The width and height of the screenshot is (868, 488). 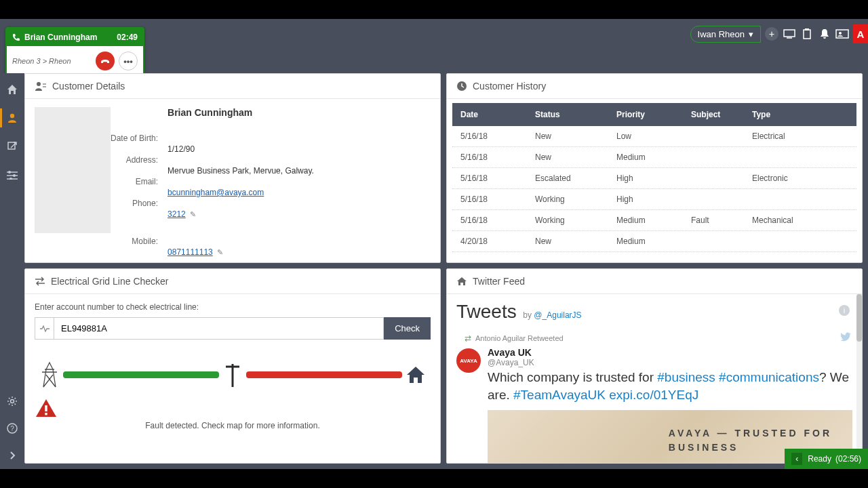 What do you see at coordinates (713, 220) in the screenshot?
I see `cell-subject: Fault` at bounding box center [713, 220].